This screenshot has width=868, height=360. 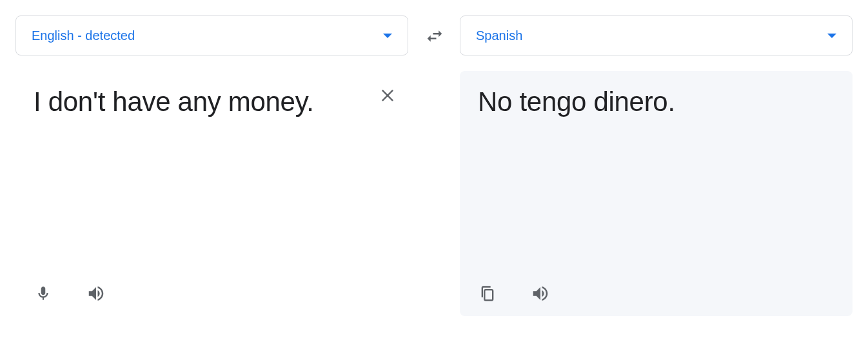 What do you see at coordinates (488, 294) in the screenshot?
I see `copy-icon` at bounding box center [488, 294].